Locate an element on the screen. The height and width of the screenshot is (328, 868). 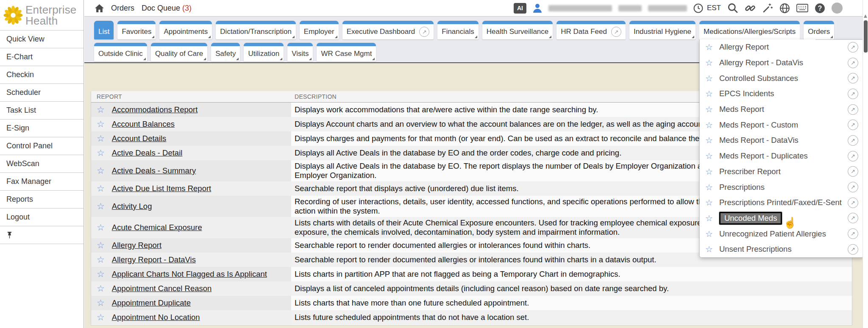
tab-dictation-transcription: Dictation/Transcription is located at coordinates (256, 30).